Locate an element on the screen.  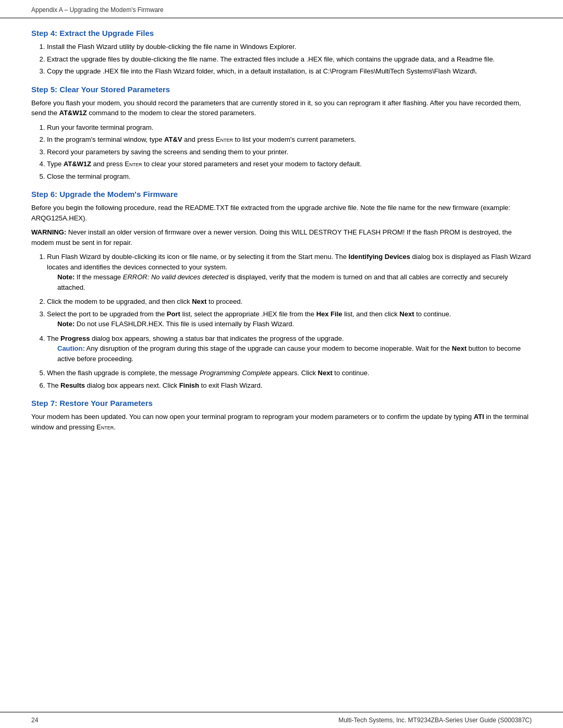
note-block: Note: If the message ERROR: No valid dev… is located at coordinates (289, 282).